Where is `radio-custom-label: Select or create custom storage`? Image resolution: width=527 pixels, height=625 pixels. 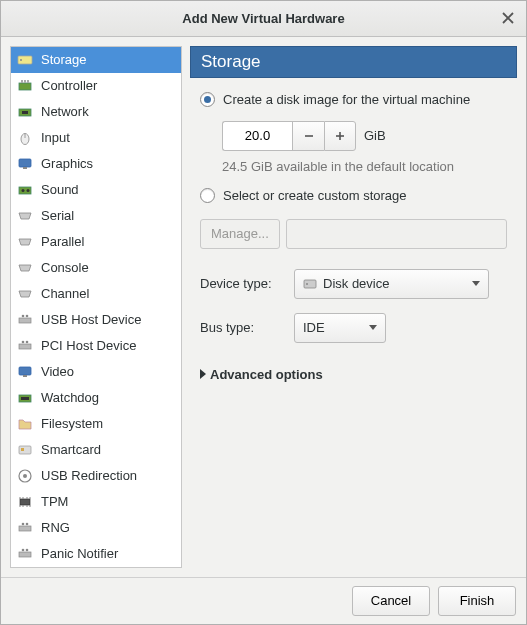
radio-custom-label: Select or create custom storage is located at coordinates (315, 196).